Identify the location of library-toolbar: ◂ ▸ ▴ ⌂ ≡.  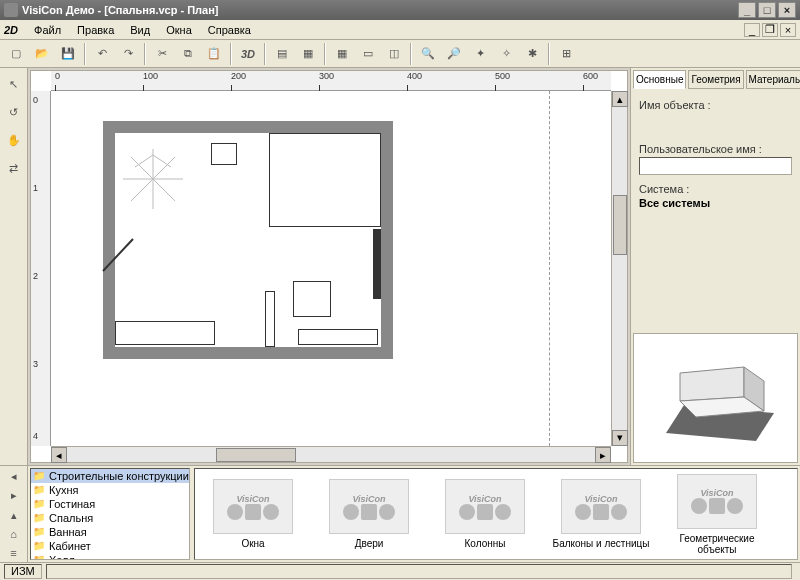
(14, 514).